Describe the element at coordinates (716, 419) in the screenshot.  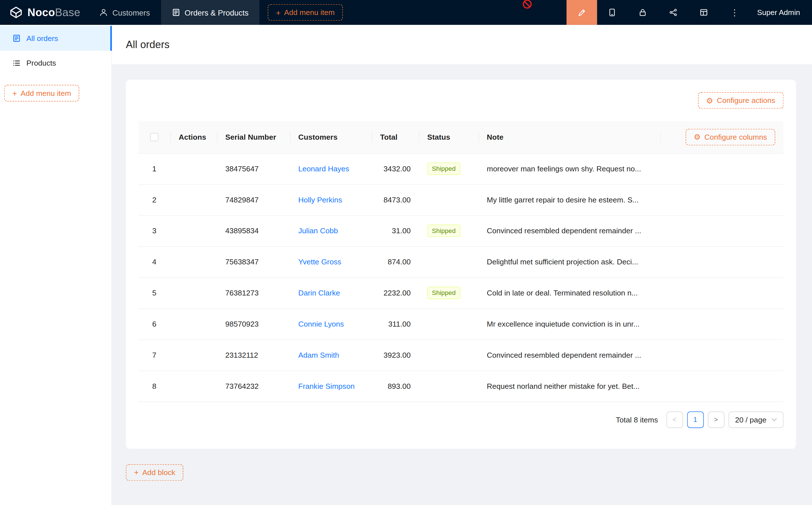
I see `pagination-next-button: >` at that location.